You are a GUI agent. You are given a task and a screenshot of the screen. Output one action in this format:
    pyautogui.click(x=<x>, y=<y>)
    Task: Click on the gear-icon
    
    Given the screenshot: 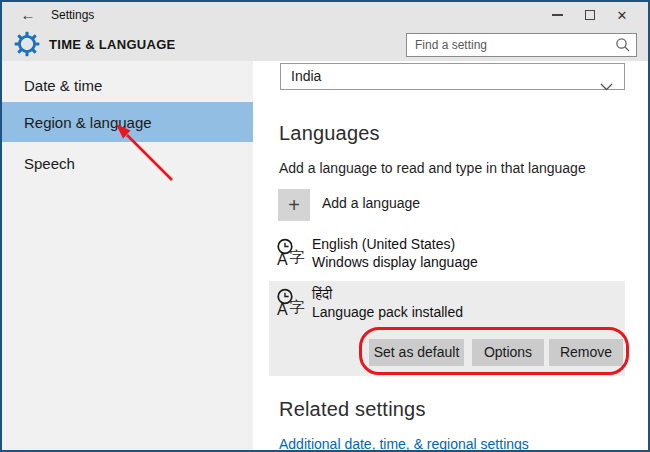 What is the action you would take?
    pyautogui.click(x=27, y=46)
    